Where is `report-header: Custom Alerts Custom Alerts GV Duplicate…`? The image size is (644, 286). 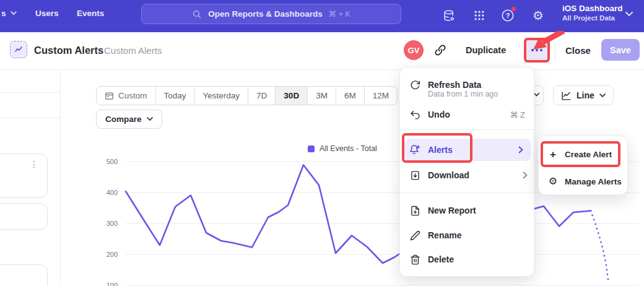
report-header: Custom Alerts Custom Alerts GV Duplicate… is located at coordinates (322, 51).